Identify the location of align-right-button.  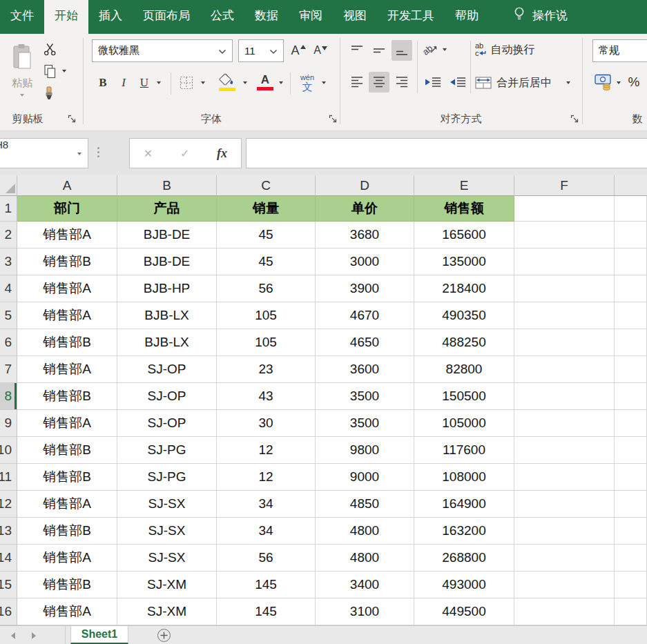
(402, 82).